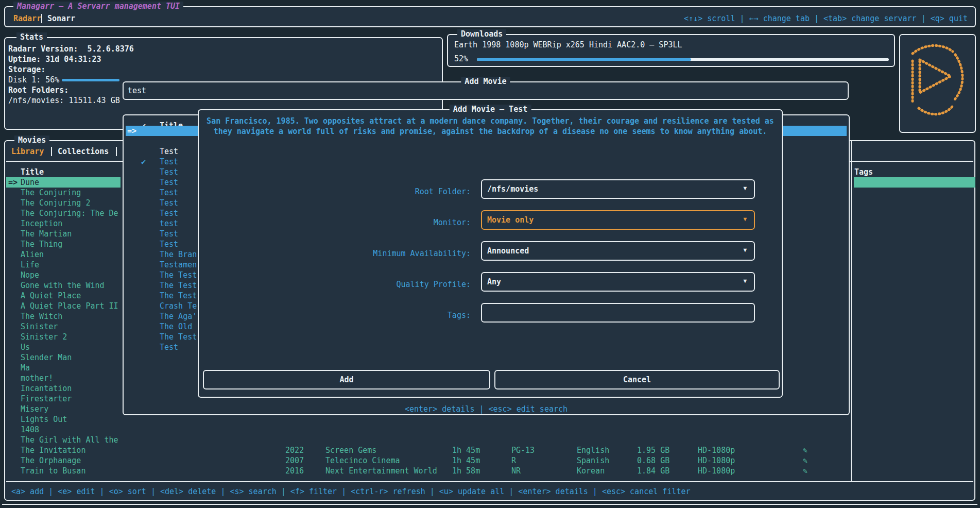  Describe the element at coordinates (427, 471) in the screenshot. I see `movie-detail-row: 2016 Next Entertainment World 1h 58m NR …` at that location.